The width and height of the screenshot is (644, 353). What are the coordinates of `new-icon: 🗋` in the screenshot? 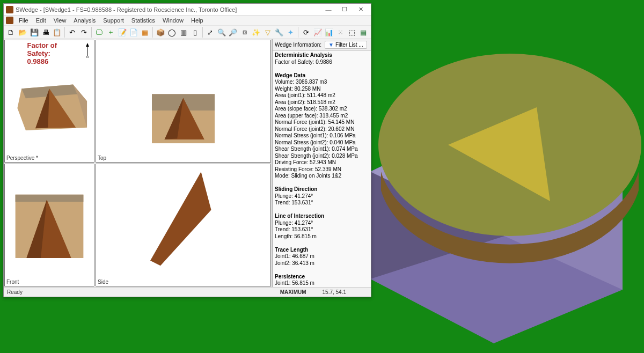 It's located at (11, 32).